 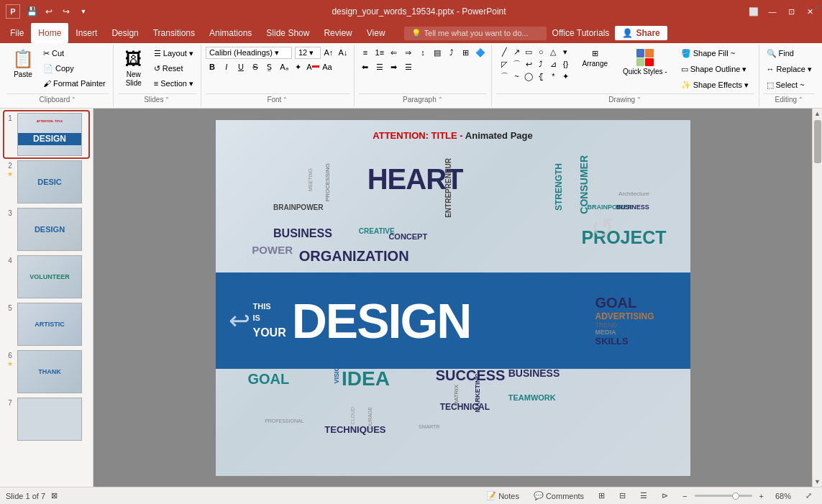 I want to click on zoom-level: 68%, so click(x=783, y=496).